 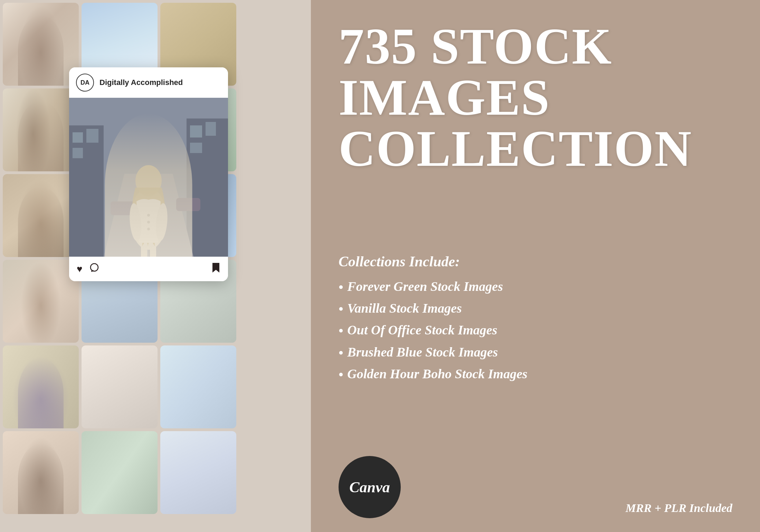 What do you see at coordinates (535, 287) in the screenshot?
I see `collection-item-1: • Forever Green Stock Images` at bounding box center [535, 287].